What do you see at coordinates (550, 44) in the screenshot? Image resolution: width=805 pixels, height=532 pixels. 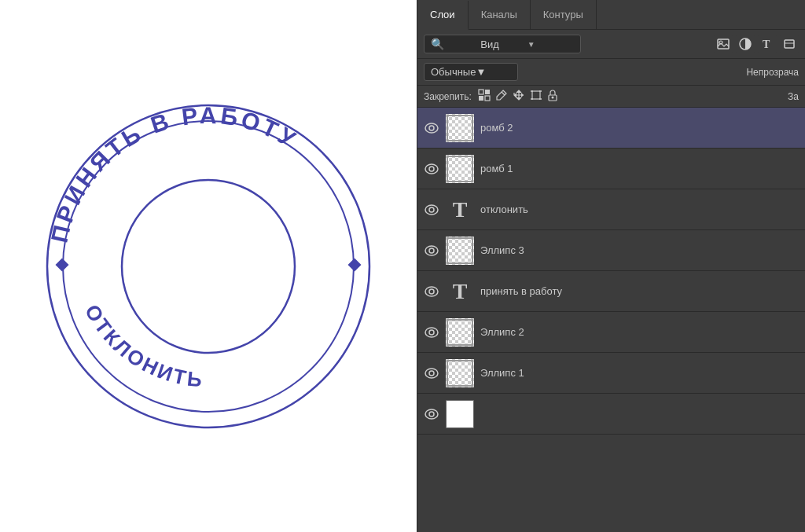 I see `chevron-down-icon: ▼` at bounding box center [550, 44].